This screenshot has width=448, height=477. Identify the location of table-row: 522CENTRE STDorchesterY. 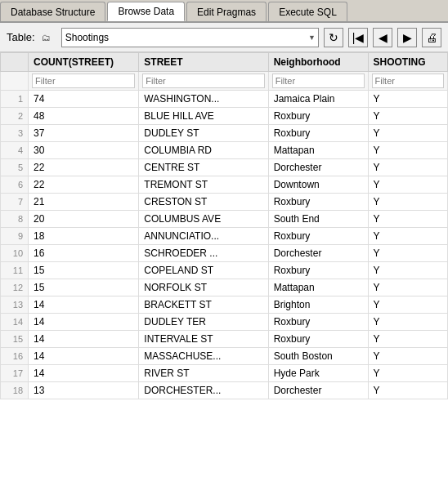
(224, 168).